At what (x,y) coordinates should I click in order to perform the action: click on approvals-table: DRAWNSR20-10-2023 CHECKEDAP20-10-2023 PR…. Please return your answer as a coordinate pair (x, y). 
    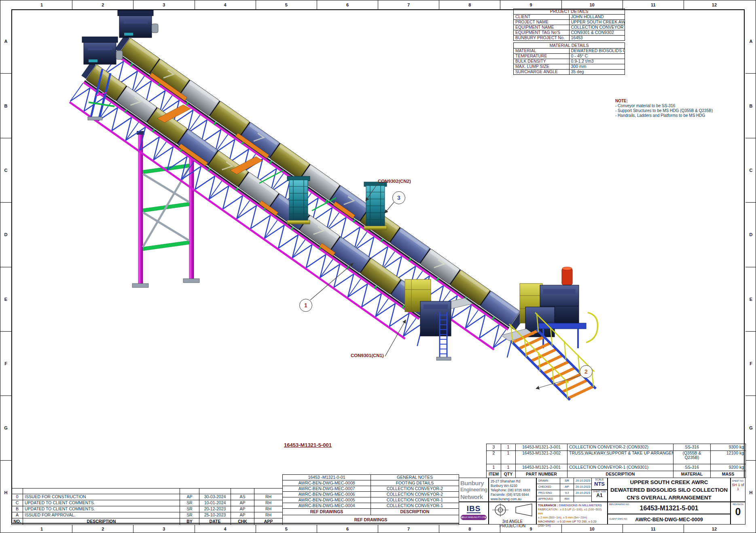
    Looking at the image, I should click on (564, 490).